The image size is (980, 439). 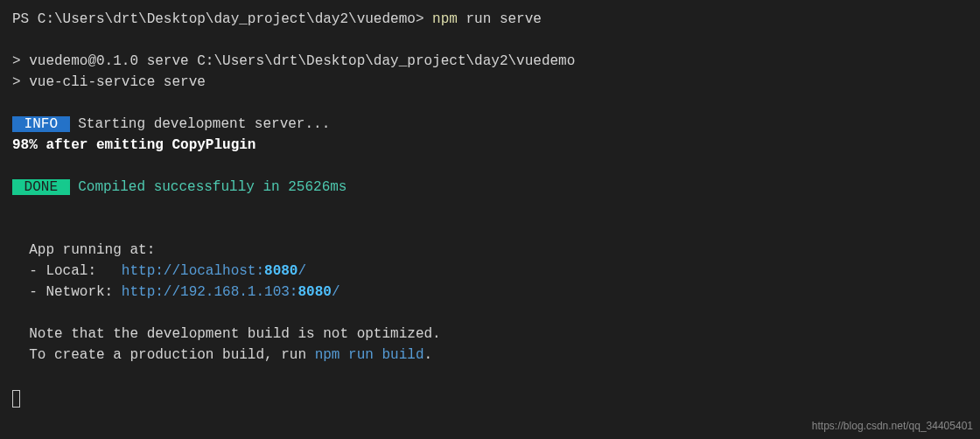 What do you see at coordinates (41, 124) in the screenshot?
I see `info-badge: INFO` at bounding box center [41, 124].